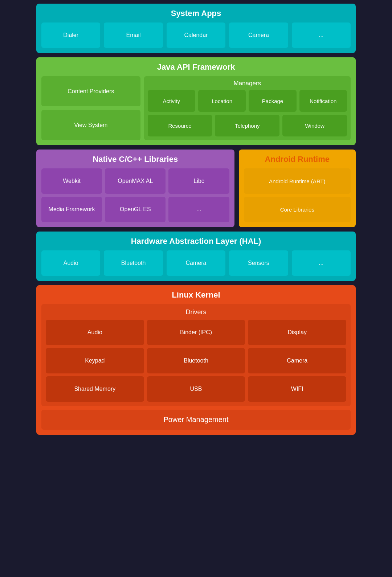 This screenshot has height=577, width=392. I want to click on driver-bluetooth: Bluetooth, so click(196, 361).